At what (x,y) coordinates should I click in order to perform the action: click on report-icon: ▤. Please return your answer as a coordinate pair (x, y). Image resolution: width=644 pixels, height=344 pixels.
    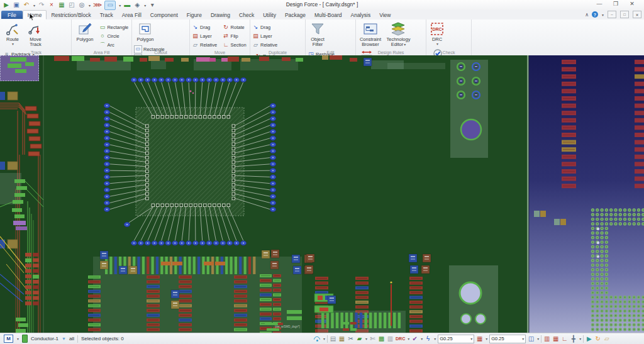
    Looking at the image, I should click on (333, 338).